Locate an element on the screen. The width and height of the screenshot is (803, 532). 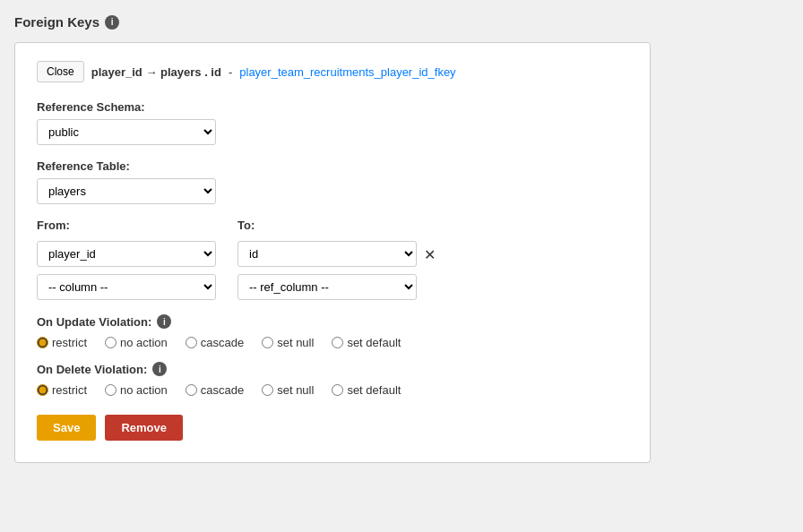
update-cascade-item: cascade is located at coordinates (215, 342).